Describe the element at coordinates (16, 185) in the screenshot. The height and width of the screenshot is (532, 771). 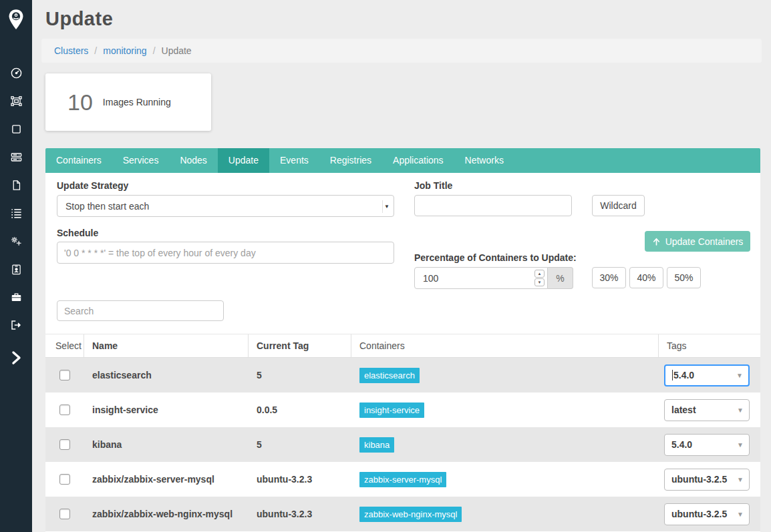
I see `file-icon` at that location.